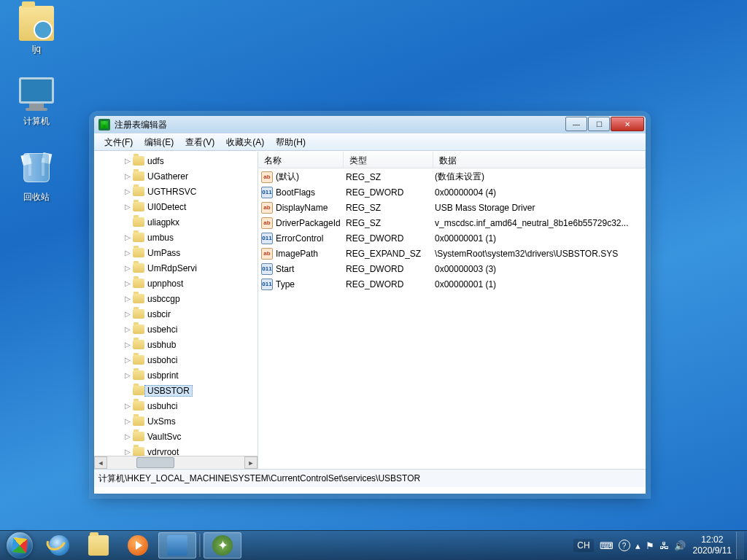 Image resolution: width=747 pixels, height=560 pixels. I want to click on taskbar-app1, so click(177, 545).